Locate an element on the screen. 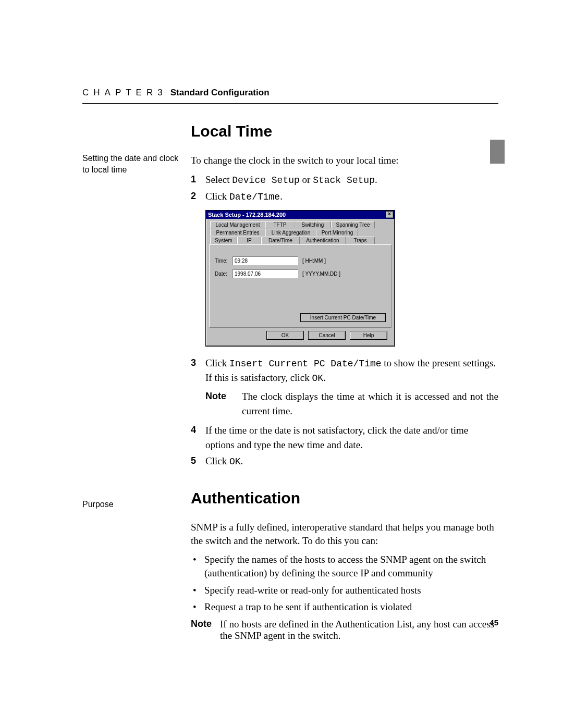  tab-ip: IP is located at coordinates (249, 240).